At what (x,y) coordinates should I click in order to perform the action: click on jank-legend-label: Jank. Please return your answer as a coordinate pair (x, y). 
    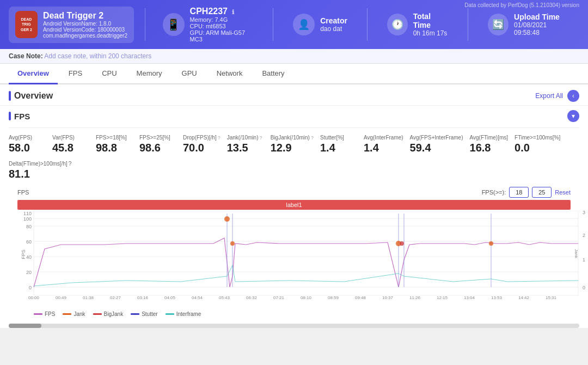
    Looking at the image, I should click on (79, 314).